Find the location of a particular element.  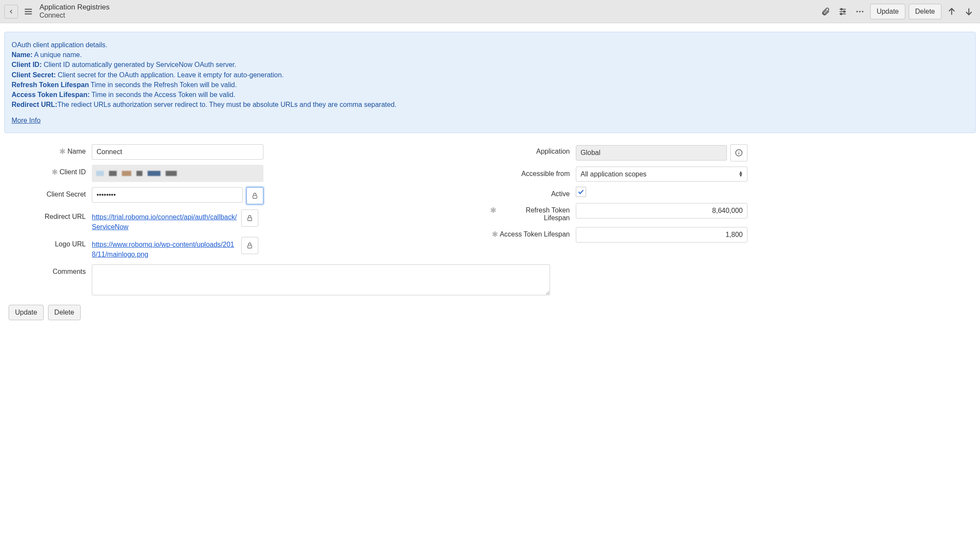

info-clientid-label: Client ID: is located at coordinates (27, 64).